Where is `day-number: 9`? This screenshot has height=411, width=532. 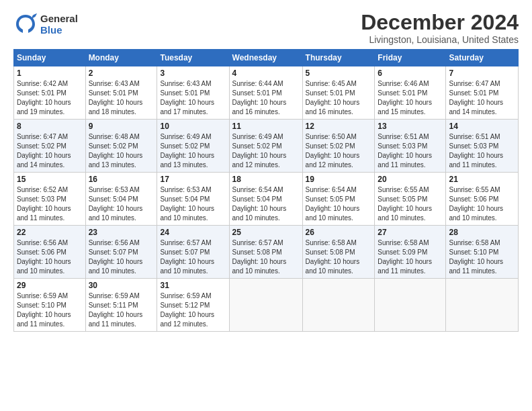
day-number: 9 is located at coordinates (122, 126).